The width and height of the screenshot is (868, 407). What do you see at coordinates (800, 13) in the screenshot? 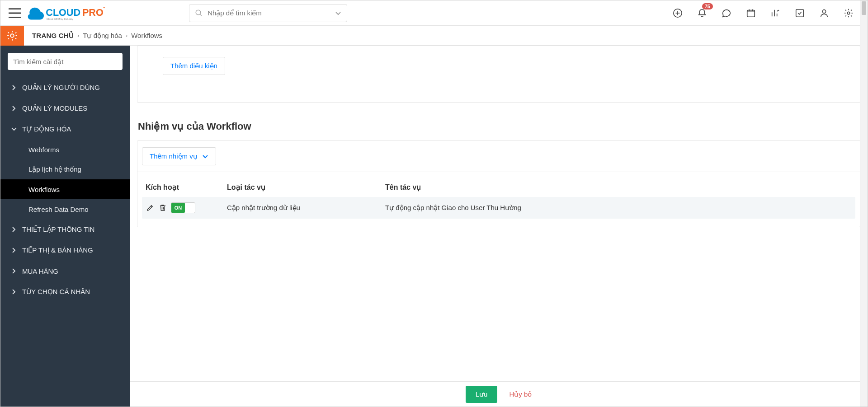
I see `check-square-icon` at bounding box center [800, 13].